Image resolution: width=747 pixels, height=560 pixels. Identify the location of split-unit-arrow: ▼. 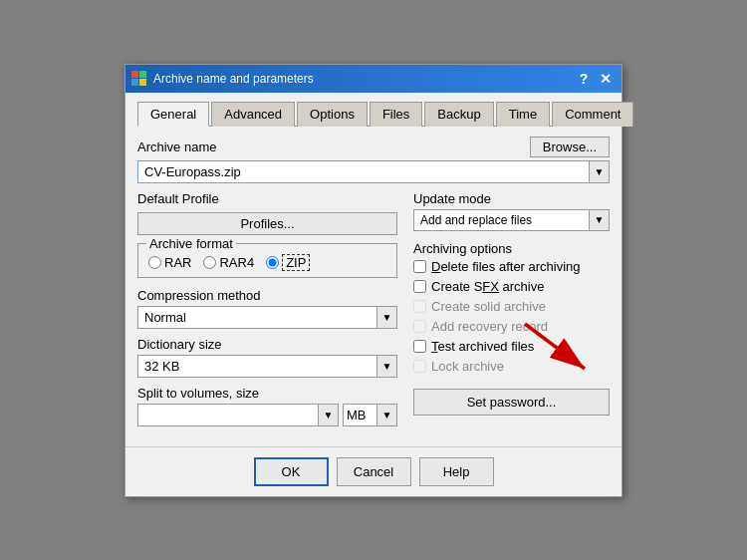
(386, 415).